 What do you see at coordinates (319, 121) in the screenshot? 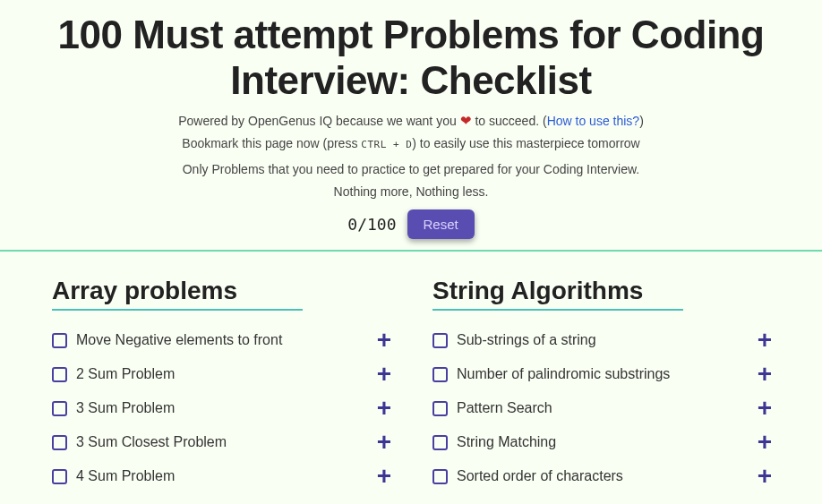
I see `powered-text-a: Powered by OpenGenus IQ because we want …` at bounding box center [319, 121].